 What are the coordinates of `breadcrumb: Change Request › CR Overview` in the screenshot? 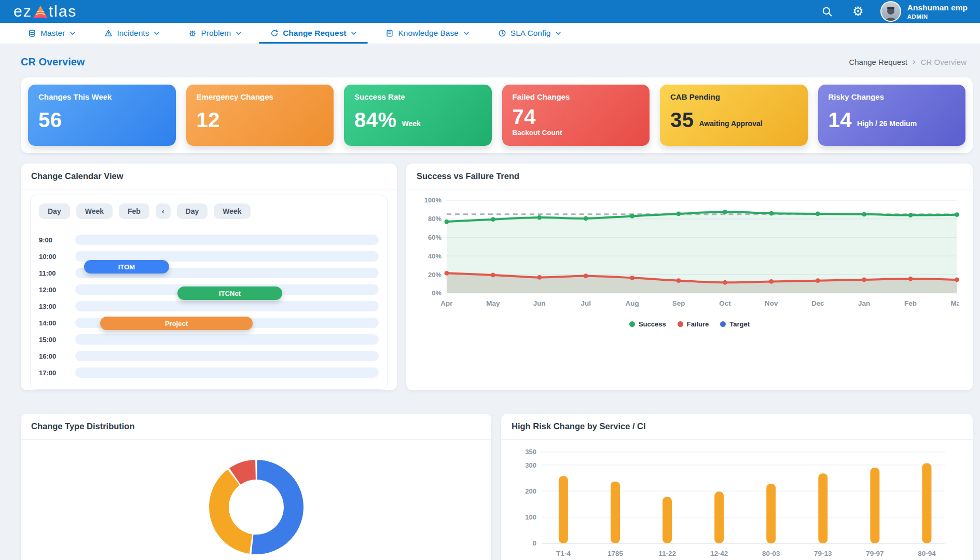 It's located at (911, 62).